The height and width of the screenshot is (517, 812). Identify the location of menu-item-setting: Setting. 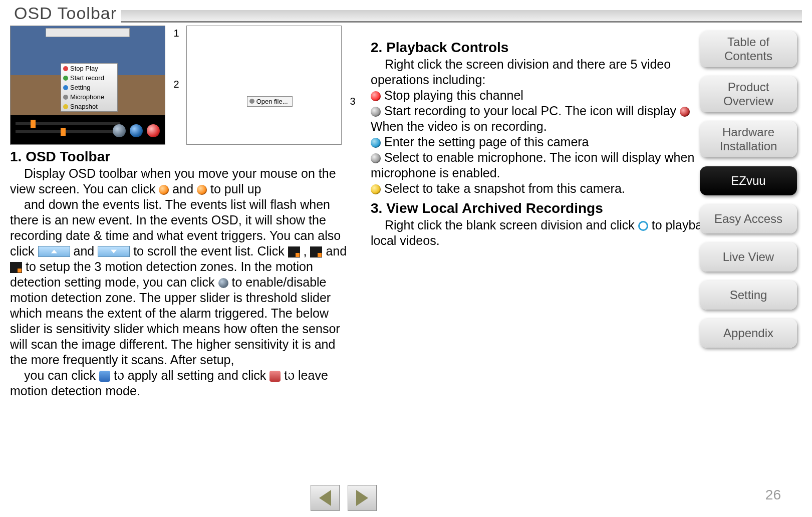
(89, 87).